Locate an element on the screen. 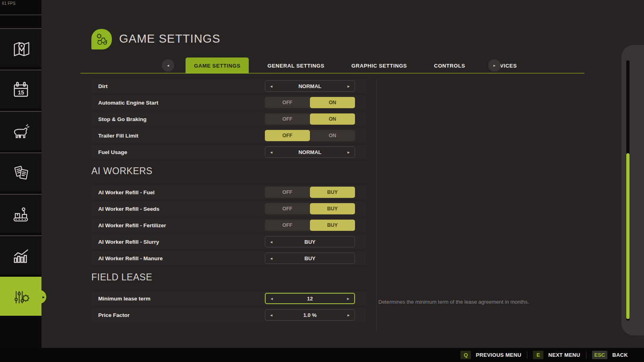  value-selector: ◂12▸ is located at coordinates (310, 298).